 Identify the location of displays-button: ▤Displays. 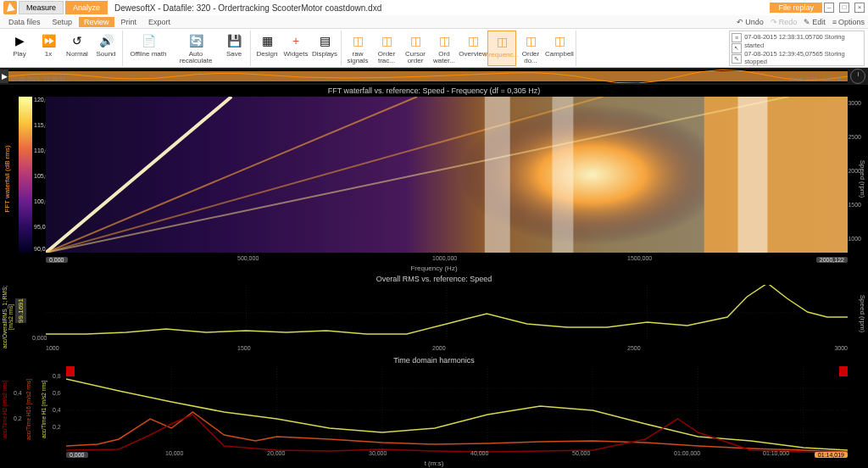
(325, 48).